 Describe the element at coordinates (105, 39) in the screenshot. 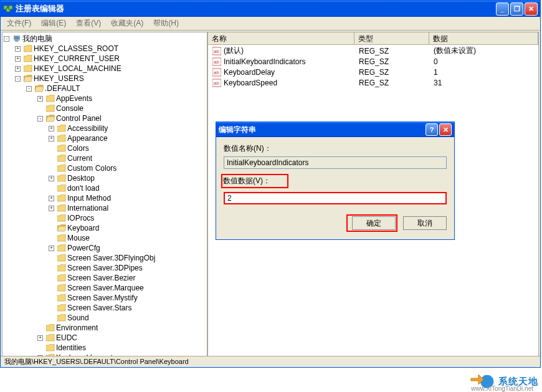

I see `tree-root: -我的电脑` at that location.